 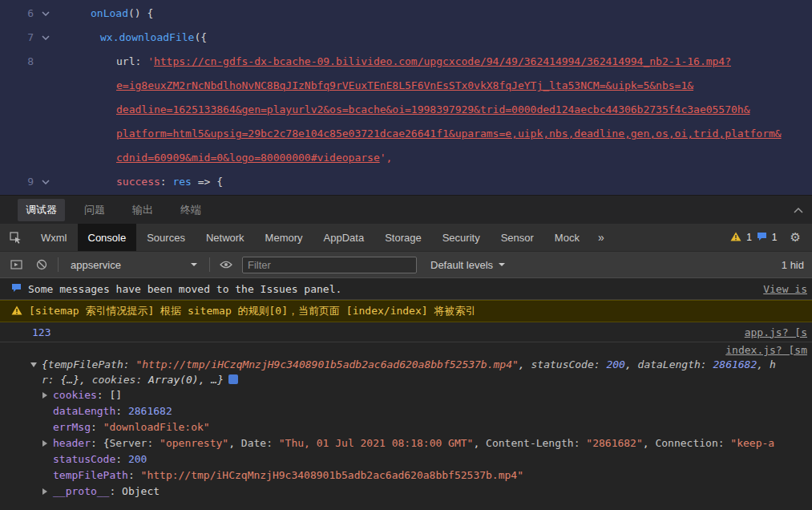 I want to click on tab-security: Security, so click(x=462, y=237).